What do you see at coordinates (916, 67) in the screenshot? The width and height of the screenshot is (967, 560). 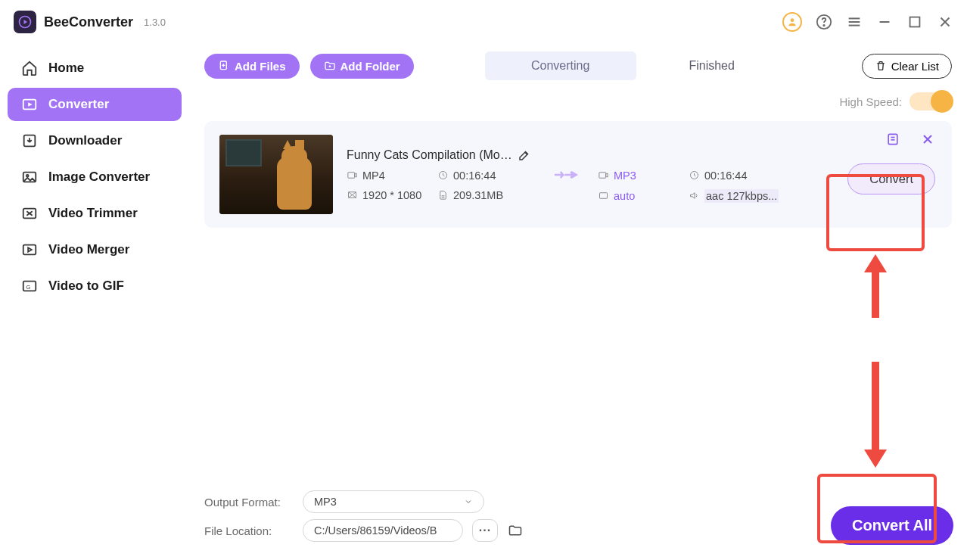 I see `clear-list-label: Clear List` at bounding box center [916, 67].